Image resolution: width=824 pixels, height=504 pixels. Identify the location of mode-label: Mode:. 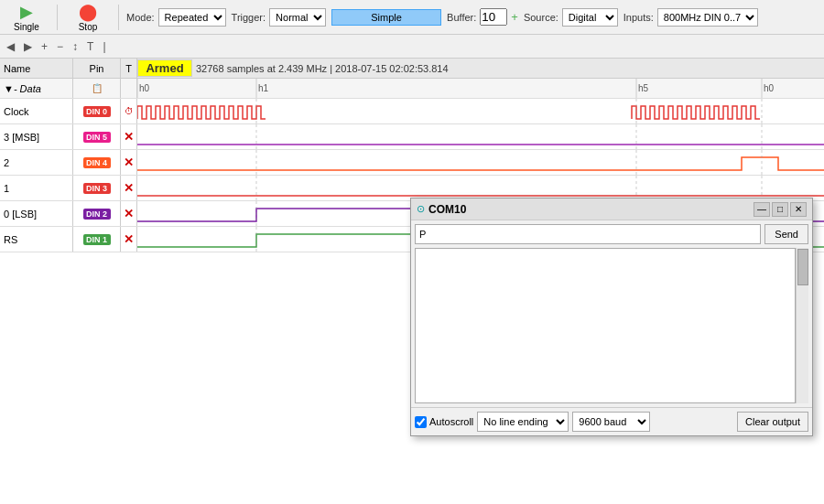
(141, 17).